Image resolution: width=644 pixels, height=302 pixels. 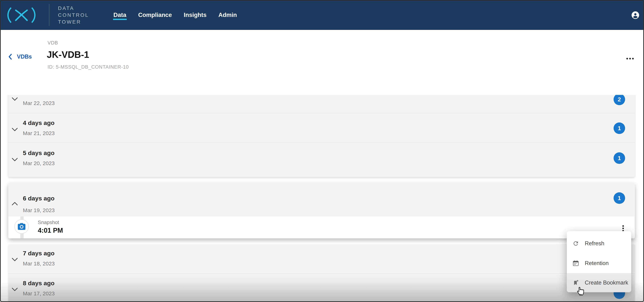 I want to click on entity-id: ID: 5-MSSQL_DB_CONTAINER-10, so click(x=88, y=67).